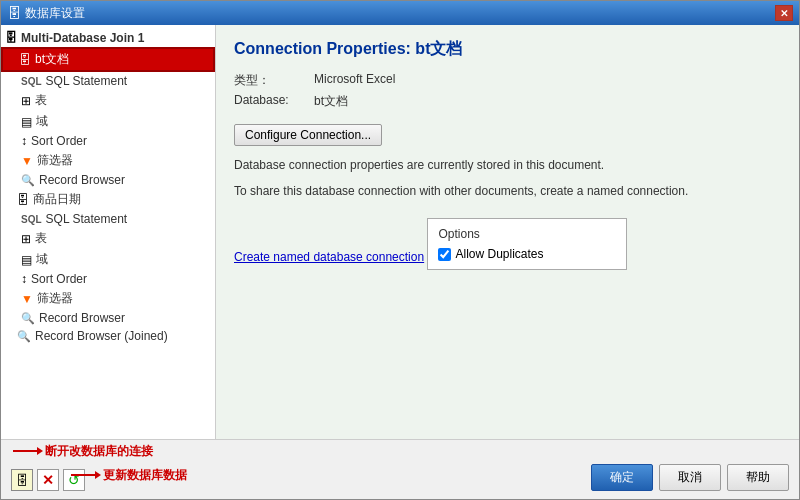 This screenshot has width=800, height=500. Describe the element at coordinates (82, 38) in the screenshot. I see `root-label: Multi-Database Join 1` at that location.